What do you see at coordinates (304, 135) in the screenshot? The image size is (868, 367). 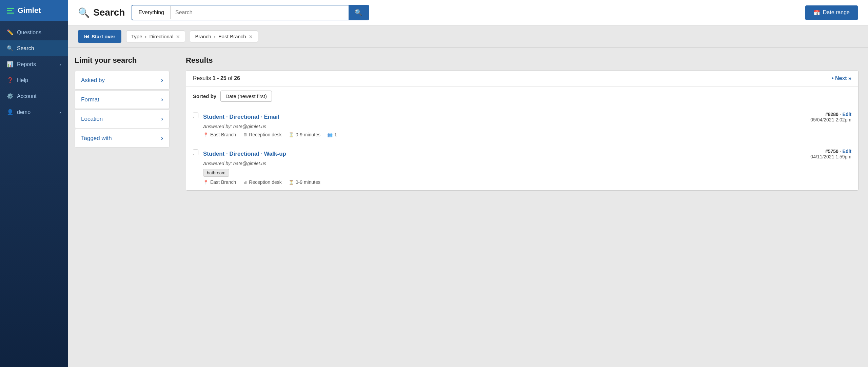 I see `result-detail-time-1: ⏳ 0-9 minutes` at bounding box center [304, 135].